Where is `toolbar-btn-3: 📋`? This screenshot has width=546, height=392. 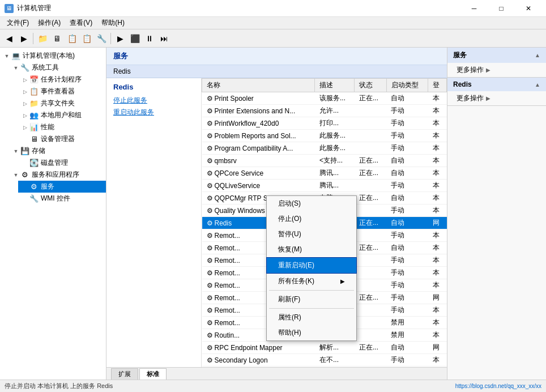 toolbar-btn-3: 📋 is located at coordinates (72, 39).